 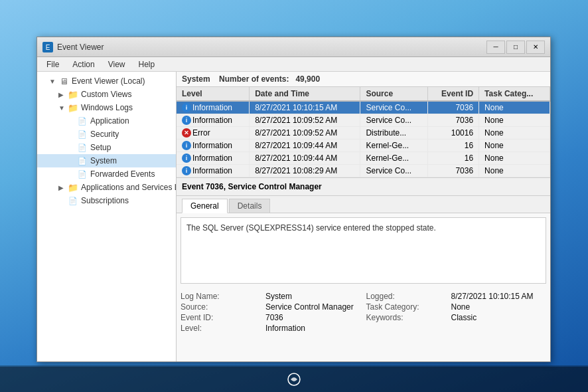 What do you see at coordinates (213, 94) in the screenshot?
I see `col-level: Level` at bounding box center [213, 94].